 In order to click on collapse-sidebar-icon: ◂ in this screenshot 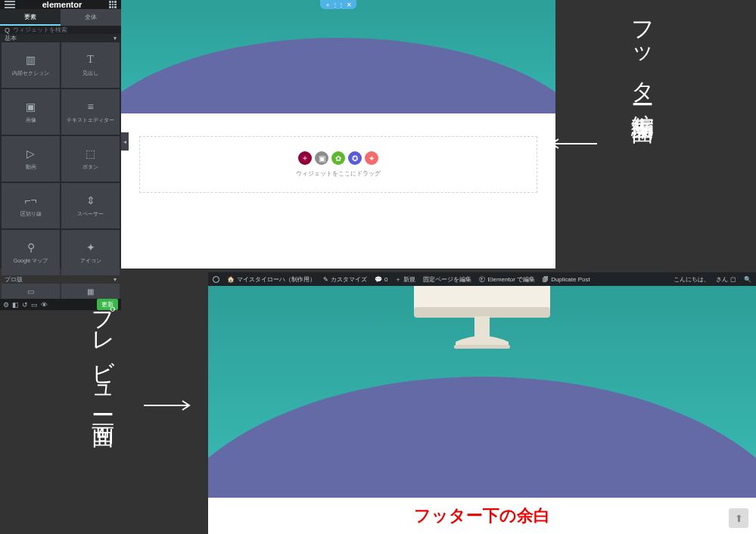, I will do `click(125, 141)`.